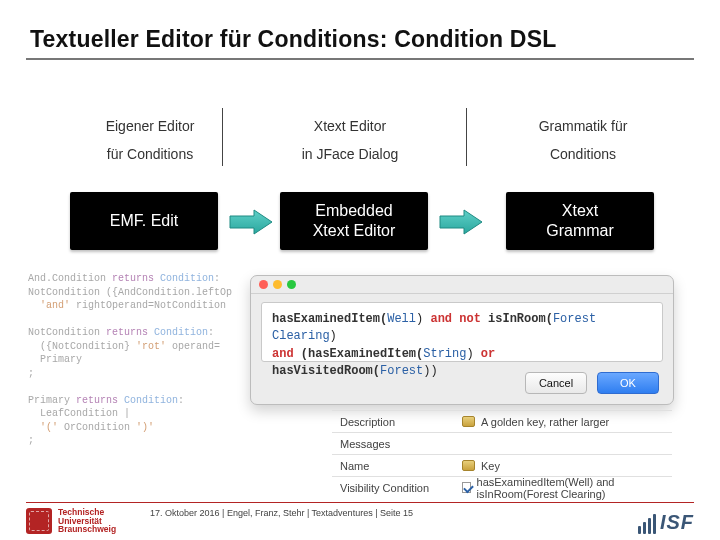  Describe the element at coordinates (666, 522) in the screenshot. I see `isf-logo: ISF` at that location.